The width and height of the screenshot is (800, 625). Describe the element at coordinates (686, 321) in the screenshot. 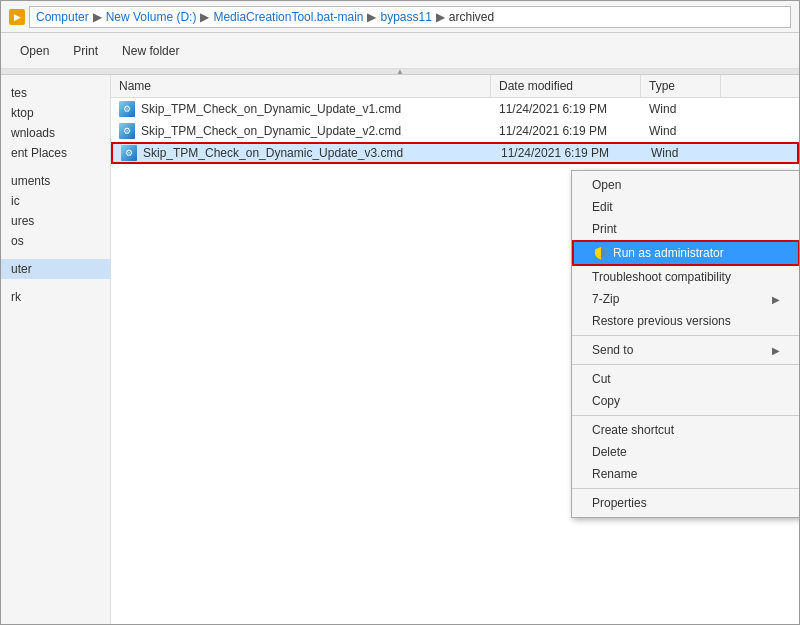

I see `context-menu-restore: Restore previous versions` at that location.